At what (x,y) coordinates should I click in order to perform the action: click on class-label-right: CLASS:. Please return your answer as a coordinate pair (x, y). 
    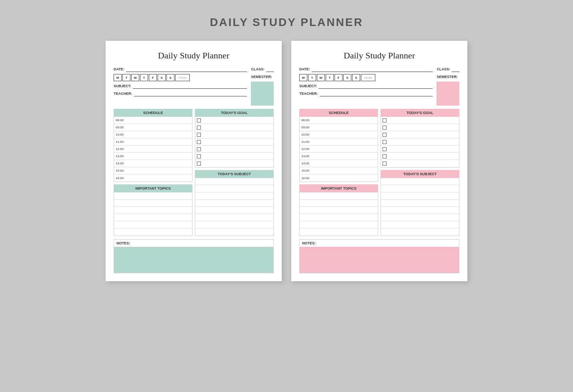
    Looking at the image, I should click on (443, 69).